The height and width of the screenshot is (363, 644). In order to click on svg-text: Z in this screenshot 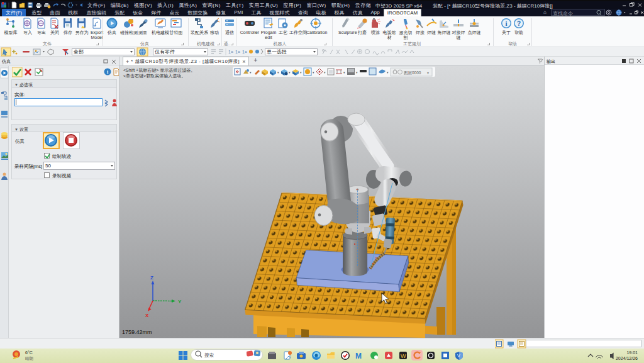, I will do `click(152, 278)`.